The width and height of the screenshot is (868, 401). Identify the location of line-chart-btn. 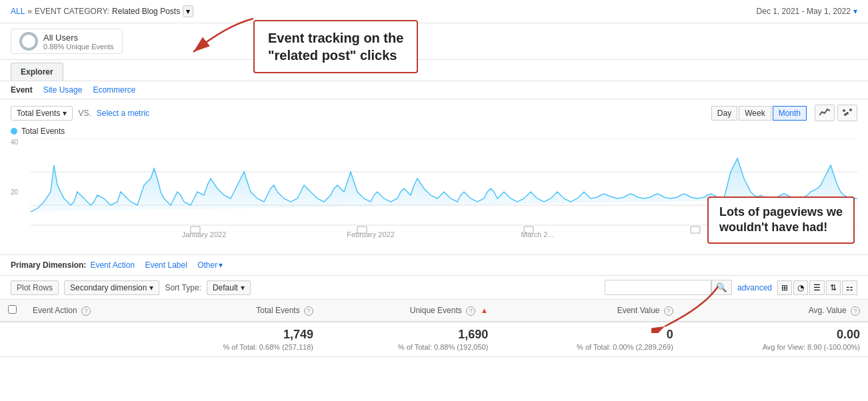
(825, 113).